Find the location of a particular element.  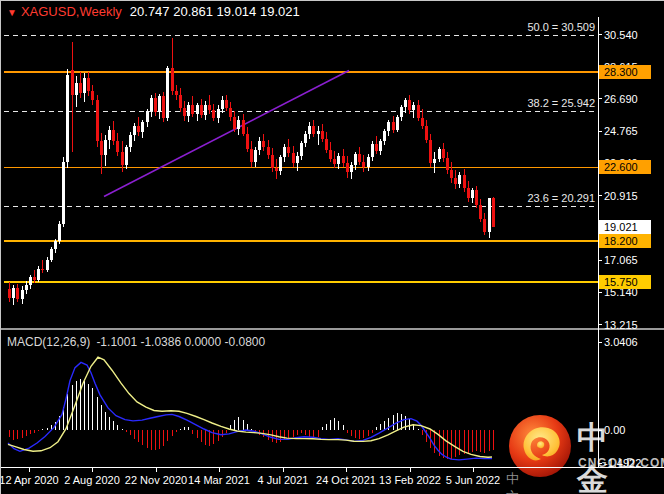

macd-axis-label: 0.00 is located at coordinates (614, 430).